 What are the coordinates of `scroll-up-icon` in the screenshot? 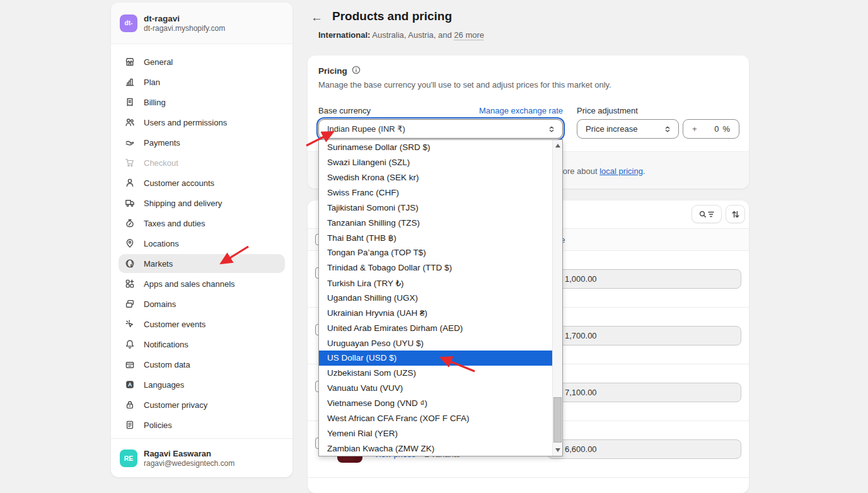 It's located at (557, 146).